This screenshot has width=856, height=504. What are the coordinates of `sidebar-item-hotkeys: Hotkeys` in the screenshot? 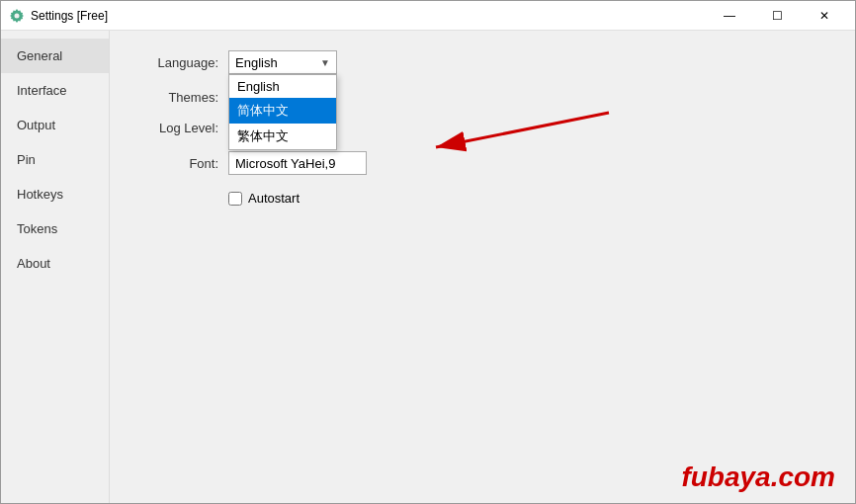 It's located at (55, 194).